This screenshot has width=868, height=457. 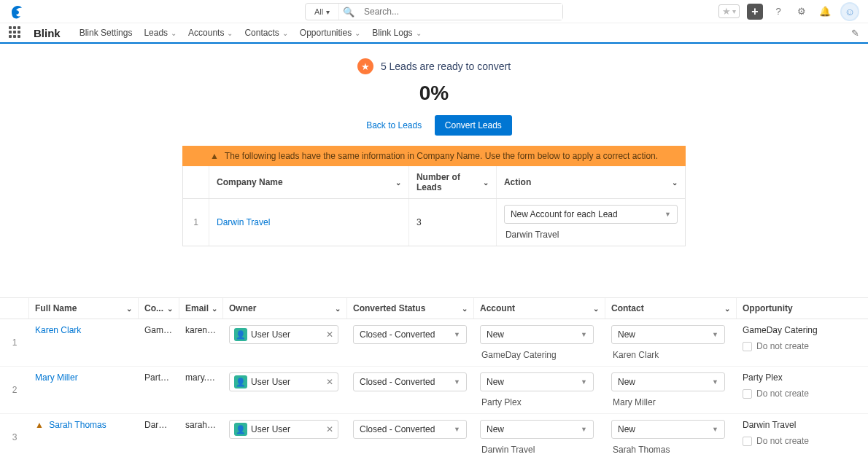 I want to click on owner-chip-label: User User, so click(x=271, y=335).